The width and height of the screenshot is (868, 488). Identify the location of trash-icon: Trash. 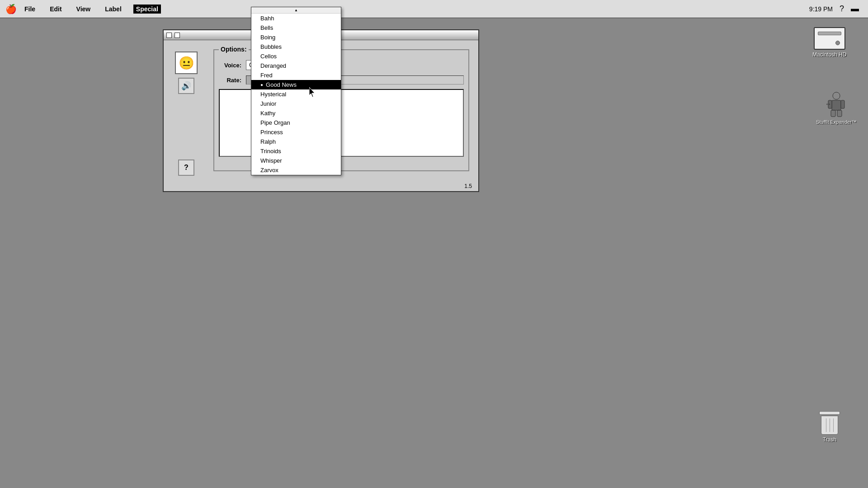
(830, 427).